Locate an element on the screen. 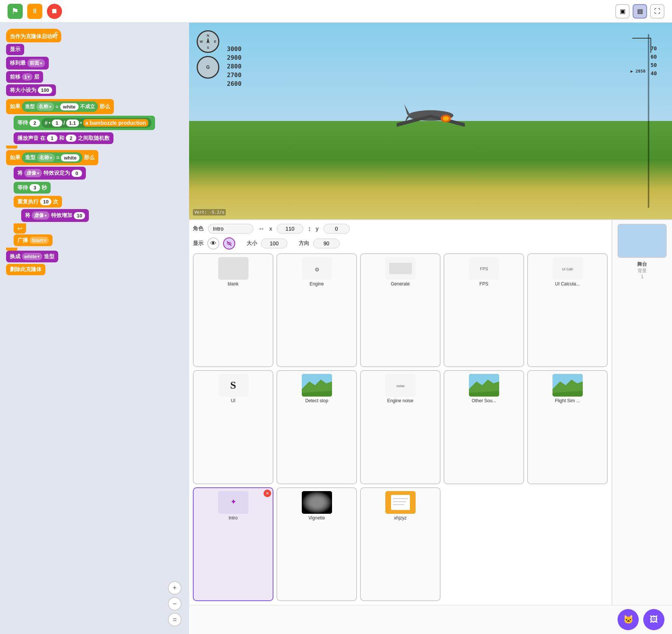 The image size is (672, 634). zoom-out-button: − is located at coordinates (175, 604).